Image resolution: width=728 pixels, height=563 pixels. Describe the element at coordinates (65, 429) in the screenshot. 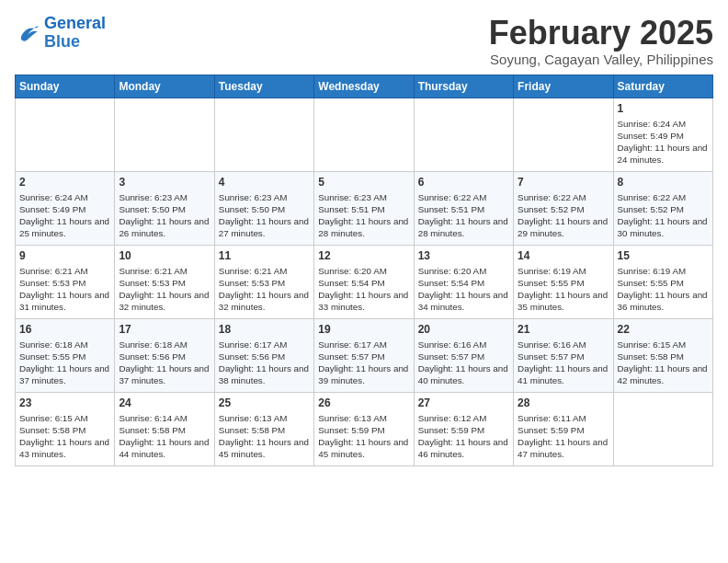

I see `calendar-cell: 23Sunrise: 6:15 AM Sunset: 5:58 PM Dayli…` at that location.